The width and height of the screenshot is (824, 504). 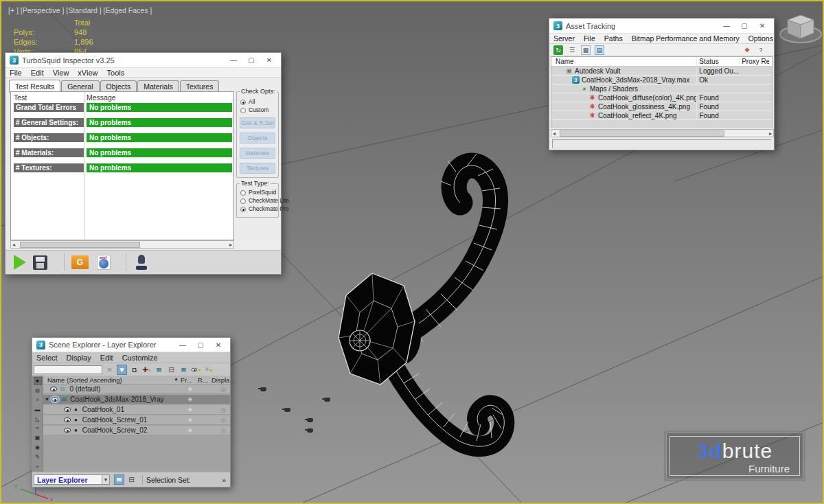 What do you see at coordinates (38, 400) in the screenshot?
I see `filter-lights-icon: ⚬` at bounding box center [38, 400].